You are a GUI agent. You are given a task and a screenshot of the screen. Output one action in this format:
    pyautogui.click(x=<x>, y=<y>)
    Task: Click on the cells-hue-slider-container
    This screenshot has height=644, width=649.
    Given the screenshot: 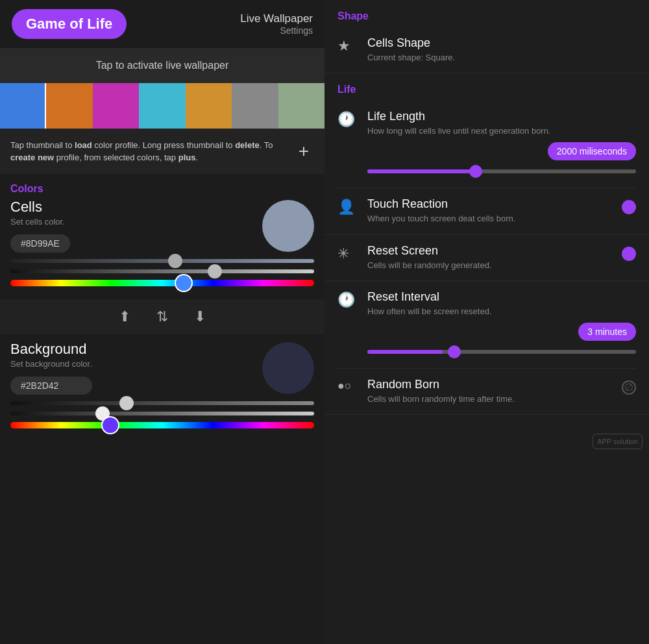 What is the action you would take?
    pyautogui.click(x=162, y=283)
    